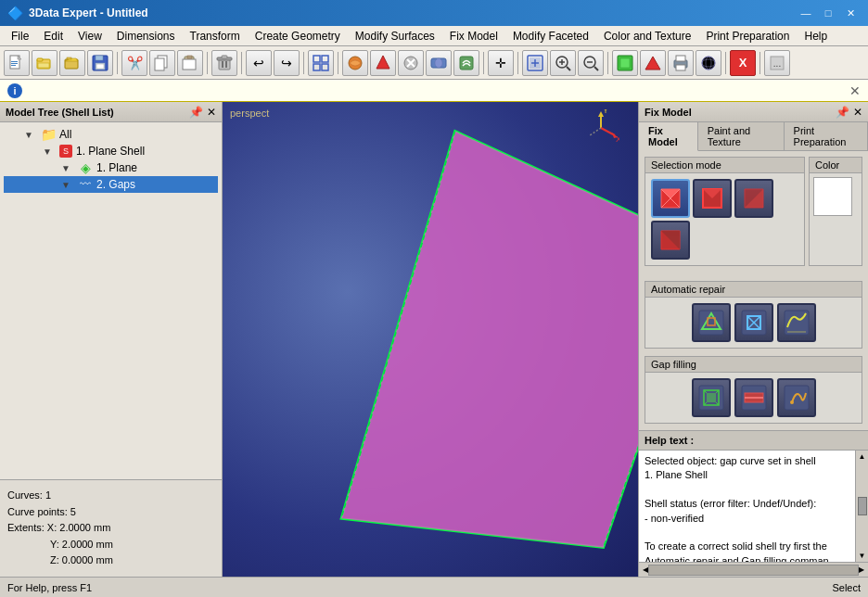 Image resolution: width=868 pixels, height=597 pixels. Describe the element at coordinates (862, 556) in the screenshot. I see `scroll-down: ▼` at that location.